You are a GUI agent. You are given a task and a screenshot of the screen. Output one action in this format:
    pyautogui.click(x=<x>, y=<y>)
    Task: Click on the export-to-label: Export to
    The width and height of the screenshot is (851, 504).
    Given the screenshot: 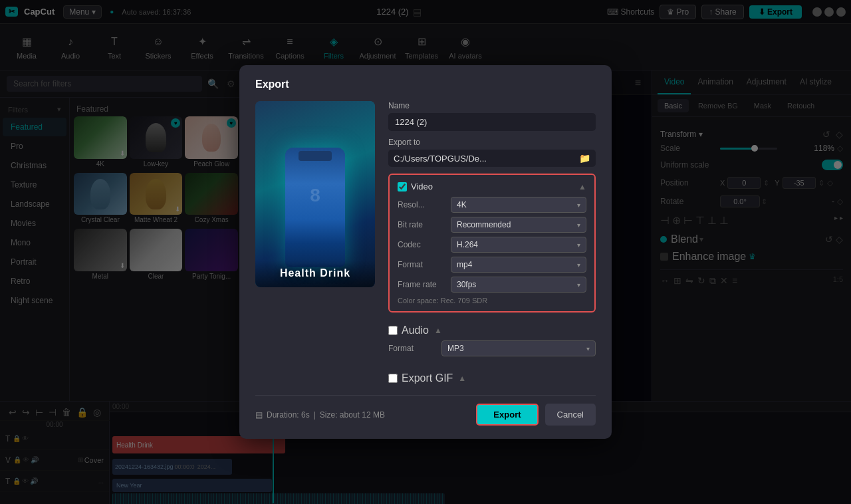 What is the action you would take?
    pyautogui.click(x=492, y=142)
    